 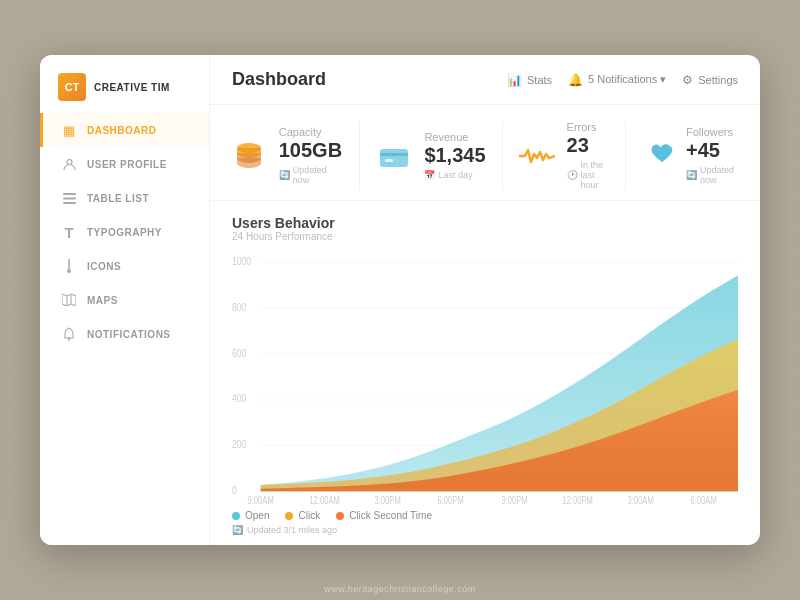 What do you see at coordinates (712, 150) in the screenshot?
I see `followers-value: +45` at bounding box center [712, 150].